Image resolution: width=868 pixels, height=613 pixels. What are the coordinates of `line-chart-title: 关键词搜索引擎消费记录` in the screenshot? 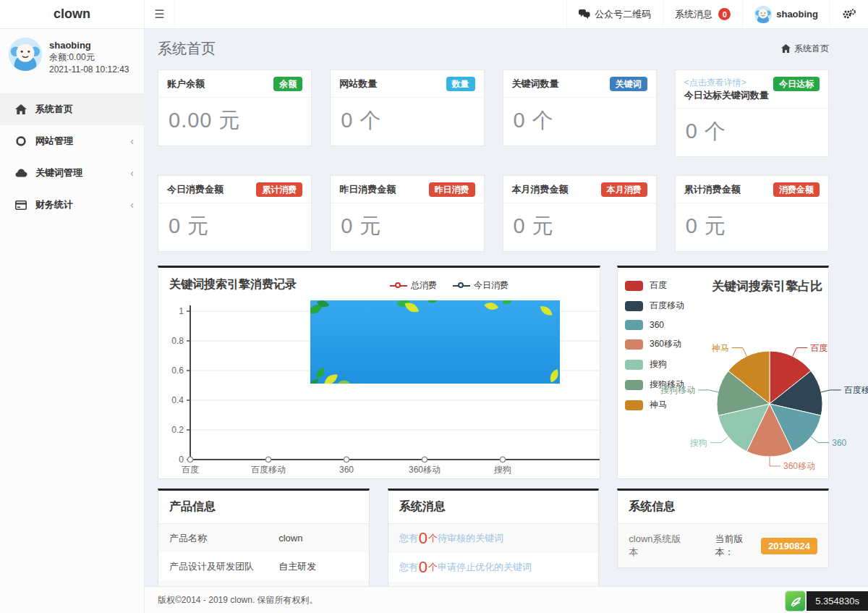 It's located at (379, 280).